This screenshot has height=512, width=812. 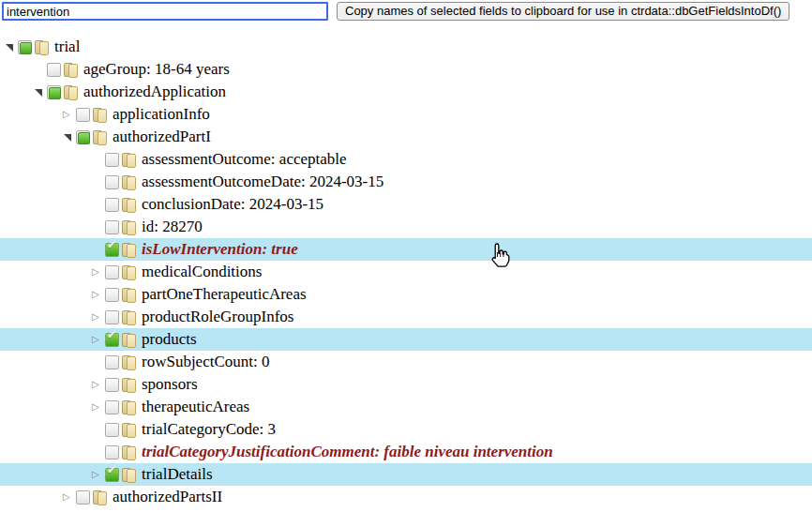 I want to click on node-label: rowSubjectCount: 0, so click(x=208, y=362).